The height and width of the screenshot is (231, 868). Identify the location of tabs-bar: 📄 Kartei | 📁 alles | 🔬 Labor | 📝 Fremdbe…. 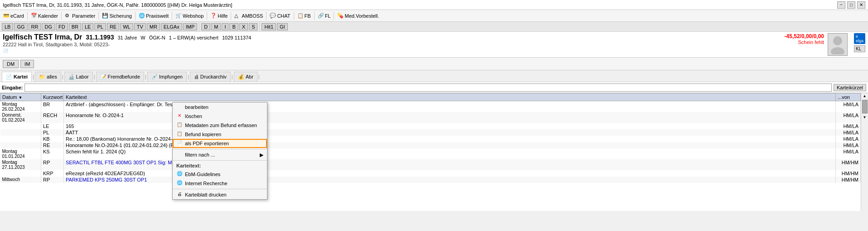
(434, 76).